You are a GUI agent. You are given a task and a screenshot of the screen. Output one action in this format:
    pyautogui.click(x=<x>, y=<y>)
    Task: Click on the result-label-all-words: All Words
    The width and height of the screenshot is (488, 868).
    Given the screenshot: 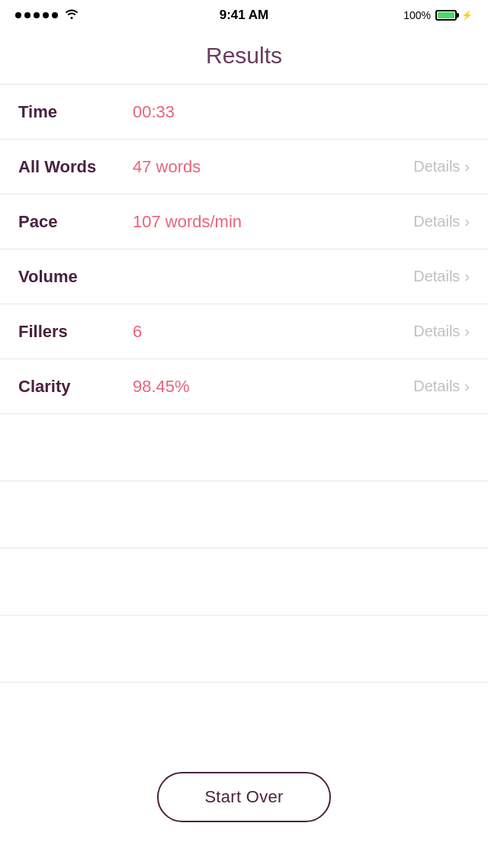 What is the action you would take?
    pyautogui.click(x=75, y=167)
    